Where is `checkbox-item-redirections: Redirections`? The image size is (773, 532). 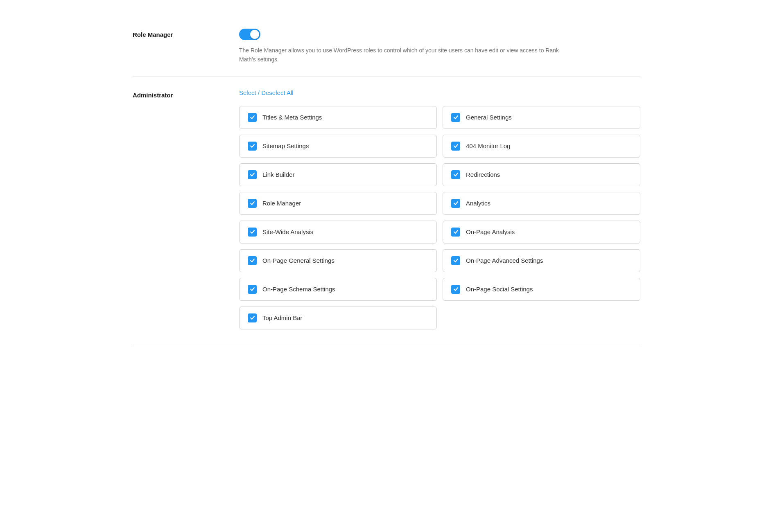 checkbox-item-redirections: Redirections is located at coordinates (541, 175).